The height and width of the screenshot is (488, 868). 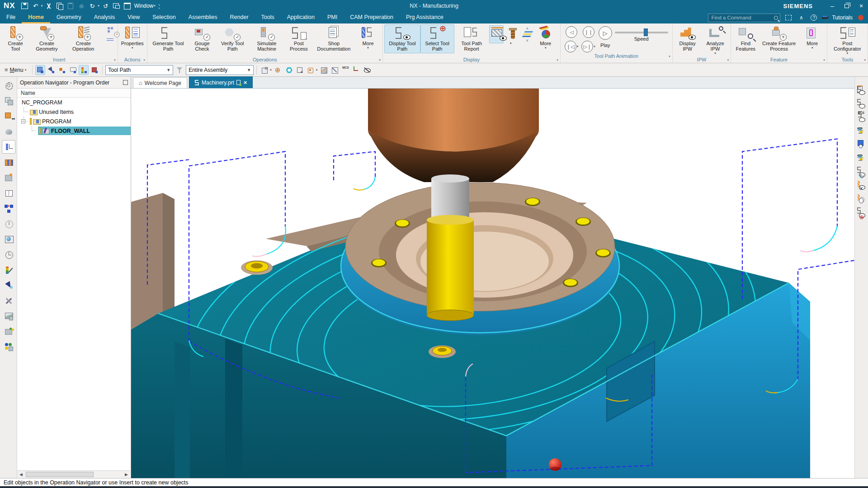 What do you see at coordinates (825, 18) in the screenshot?
I see `tutorials-icon` at bounding box center [825, 18].